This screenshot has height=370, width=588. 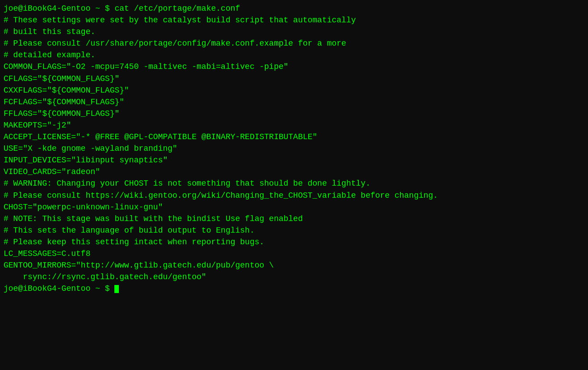 What do you see at coordinates (294, 219) in the screenshot?
I see `line20: # NOTE: This stage was built with the bi…` at bounding box center [294, 219].